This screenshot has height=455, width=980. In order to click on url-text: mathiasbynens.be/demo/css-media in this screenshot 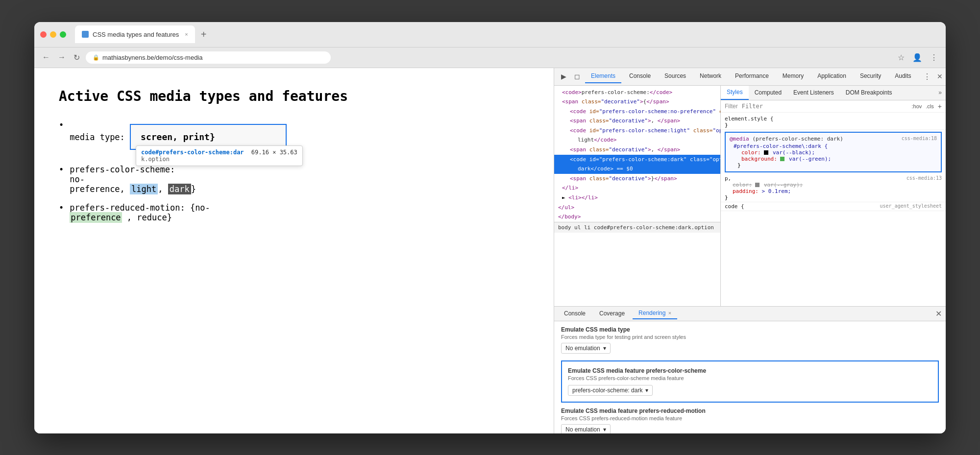, I will do `click(153, 58)`.